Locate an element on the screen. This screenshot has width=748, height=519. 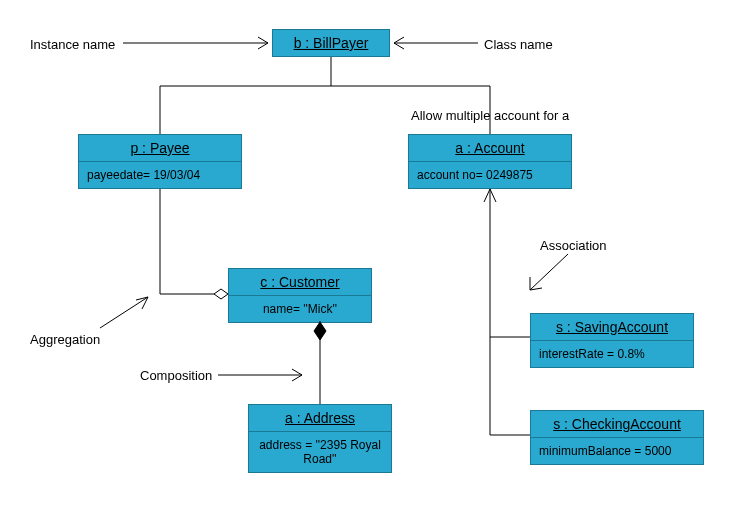
label-aggregation: Aggregation is located at coordinates (65, 340).